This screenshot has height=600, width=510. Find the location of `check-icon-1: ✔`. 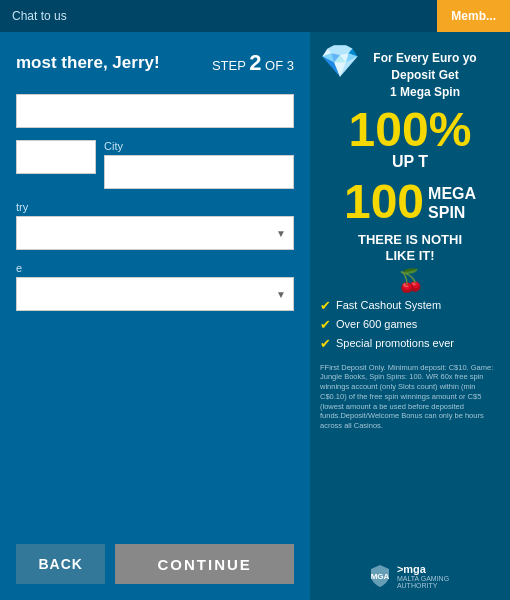

check-icon-1: ✔ is located at coordinates (326, 306).